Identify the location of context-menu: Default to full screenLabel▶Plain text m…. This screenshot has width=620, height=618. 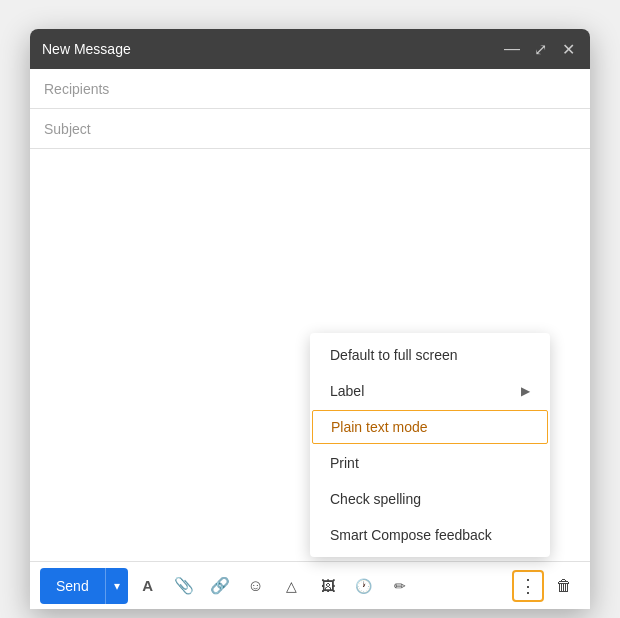
(430, 445).